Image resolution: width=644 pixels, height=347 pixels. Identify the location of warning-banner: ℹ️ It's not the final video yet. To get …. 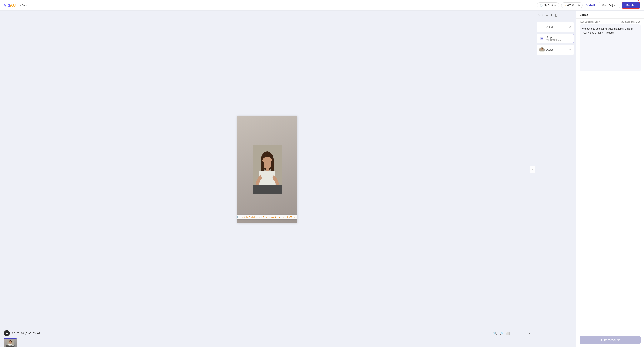
(267, 217).